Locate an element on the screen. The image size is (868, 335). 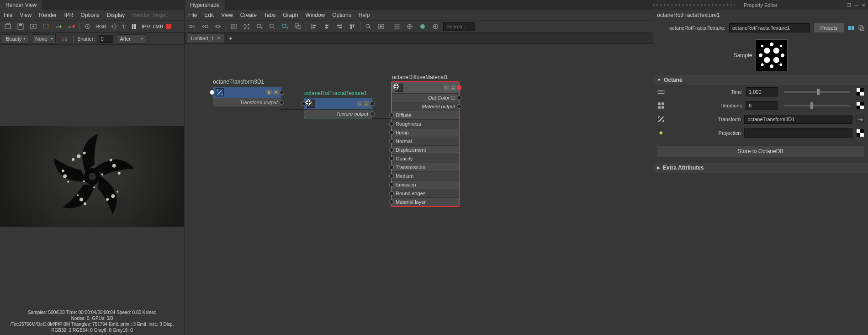
align-right-icon is located at coordinates (339, 27).